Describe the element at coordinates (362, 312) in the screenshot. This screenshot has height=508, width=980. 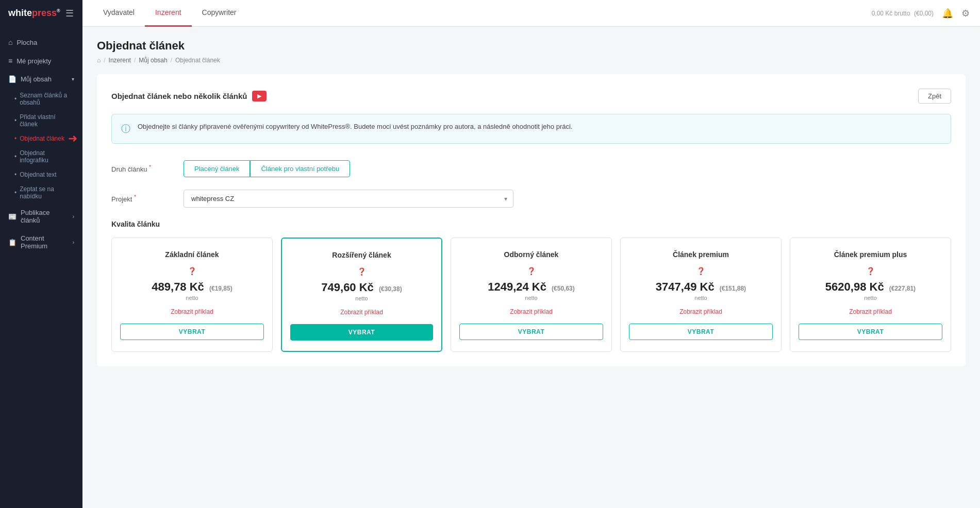
I see `card-example-rozsireny: Zobrazit příklad` at that location.